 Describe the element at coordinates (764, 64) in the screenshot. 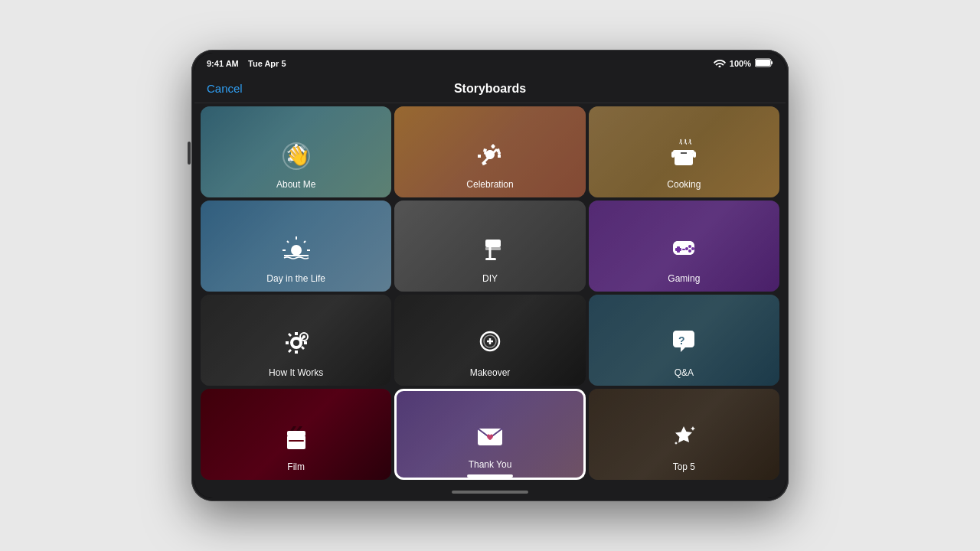

I see `battery-icon` at that location.